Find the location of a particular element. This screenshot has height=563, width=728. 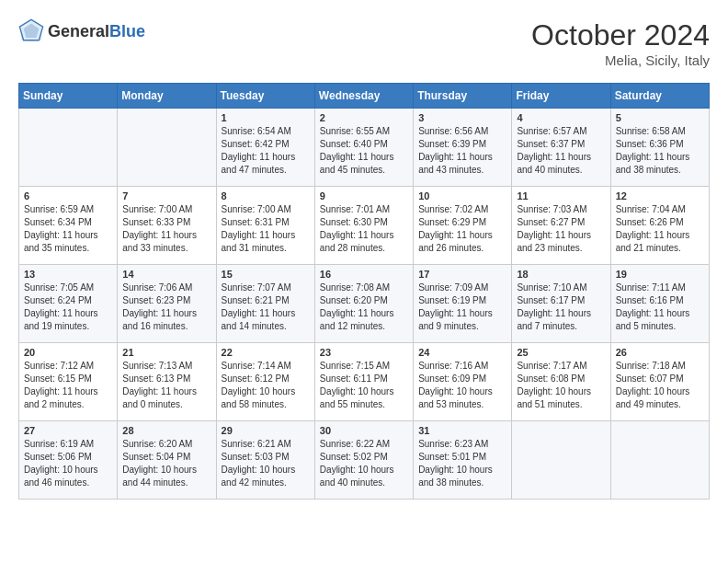

day-cell: 6Sunrise: 6:59 AMSunset: 6:34 PMDaylight… is located at coordinates (68, 226).